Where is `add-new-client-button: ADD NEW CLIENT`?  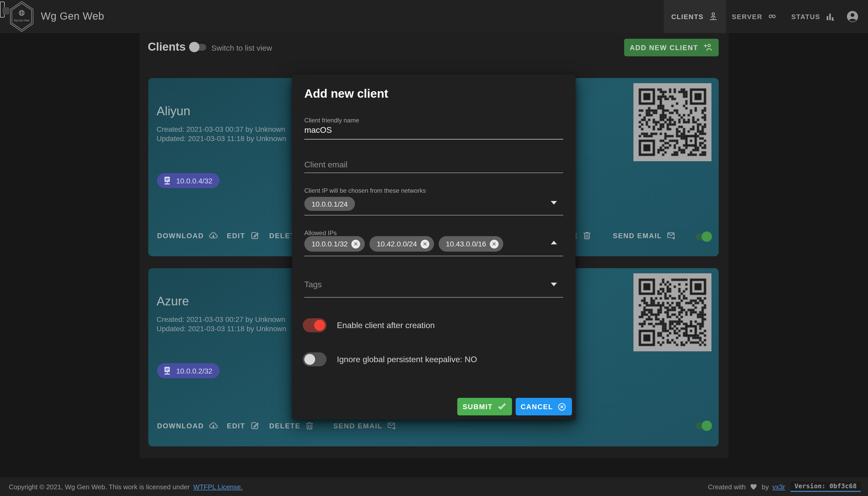 add-new-client-button: ADD NEW CLIENT is located at coordinates (671, 48).